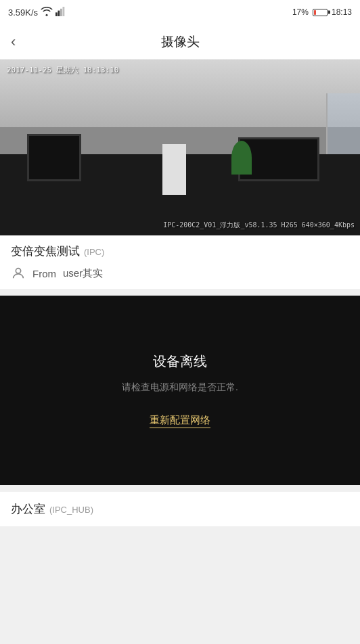 Image resolution: width=360 pixels, height=644 pixels. Describe the element at coordinates (342, 12) in the screenshot. I see `clock: 18:13` at that location.